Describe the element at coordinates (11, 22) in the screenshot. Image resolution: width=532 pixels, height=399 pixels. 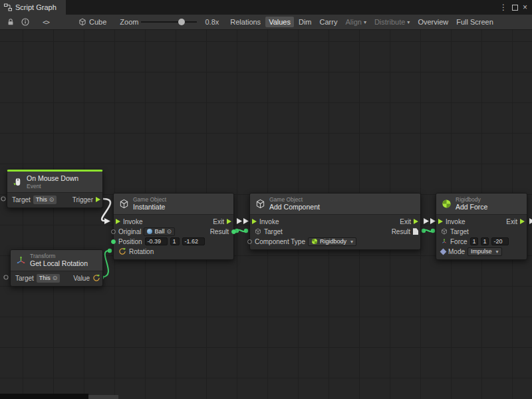
I see `lock-button` at that location.